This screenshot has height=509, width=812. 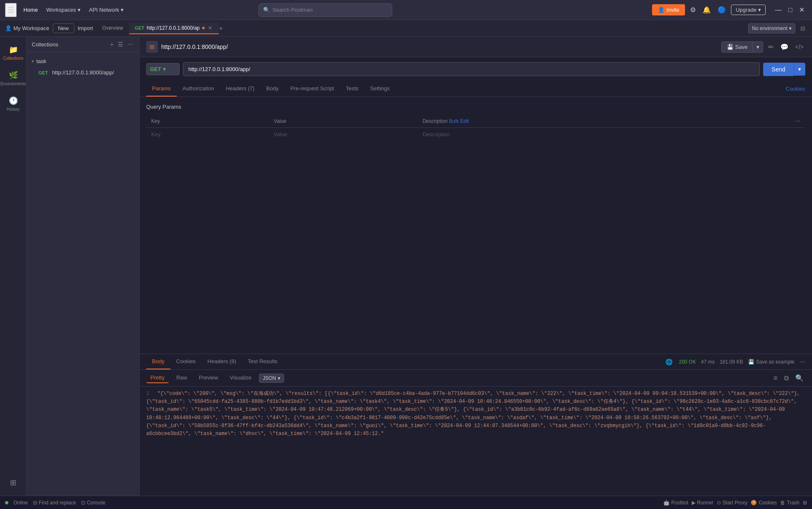 I want to click on save-as-example-button: 💾 Save as example, so click(x=771, y=362).